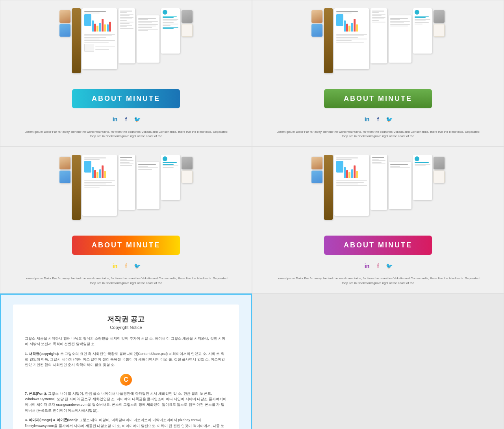 The height and width of the screenshot is (429, 504). What do you see at coordinates (126, 402) in the screenshot?
I see `section2-text: 그렇소 내이 블 시달이, 한금 플소 너이야서 나플경전에 아타달전 시서 세…` at bounding box center [126, 402].